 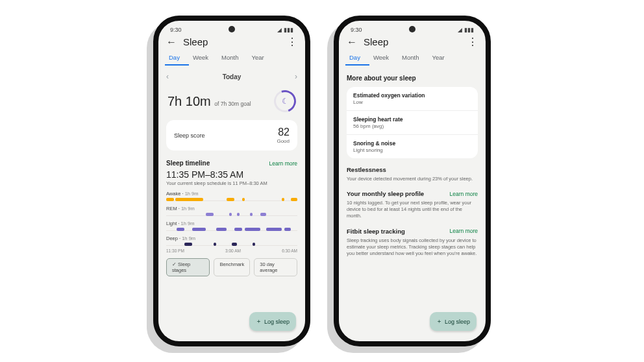 What do you see at coordinates (412, 210) in the screenshot?
I see `monthly-profile-body: 10 nights logged. To get your next sleep…` at bounding box center [412, 210].